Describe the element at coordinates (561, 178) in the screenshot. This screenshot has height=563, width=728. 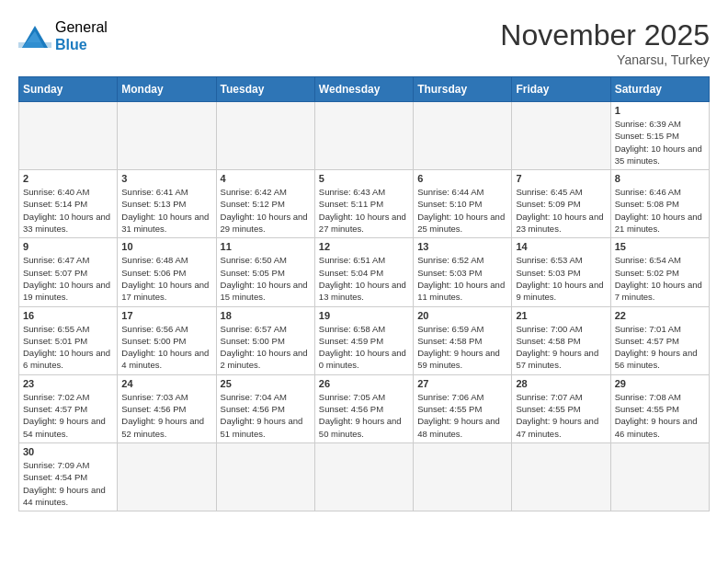
I see `day-number: 7` at that location.